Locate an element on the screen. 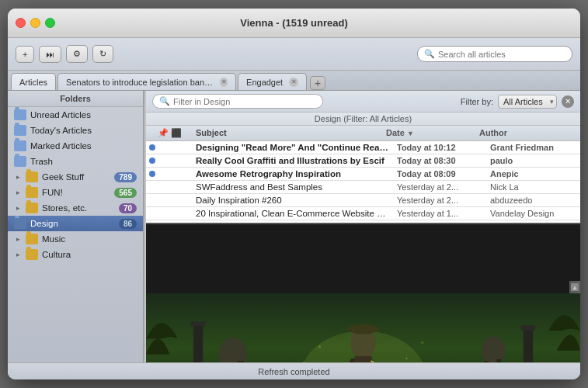 This screenshot has width=588, height=388. refresh-button: ↻ is located at coordinates (103, 54).